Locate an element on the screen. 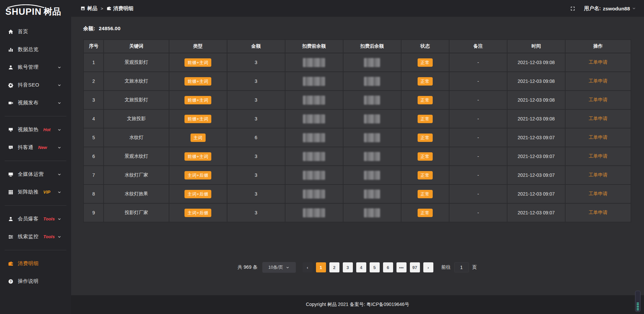  cell-after-balance is located at coordinates (372, 119).